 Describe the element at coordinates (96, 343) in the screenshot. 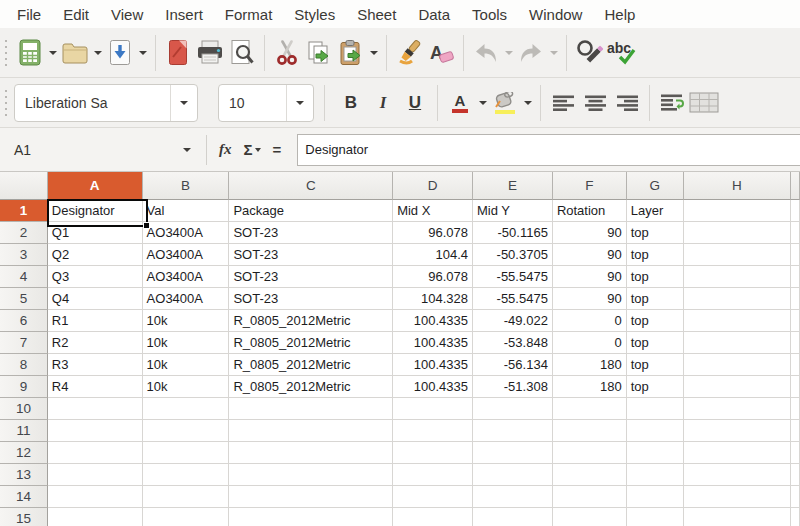

I see `cell: R2` at that location.